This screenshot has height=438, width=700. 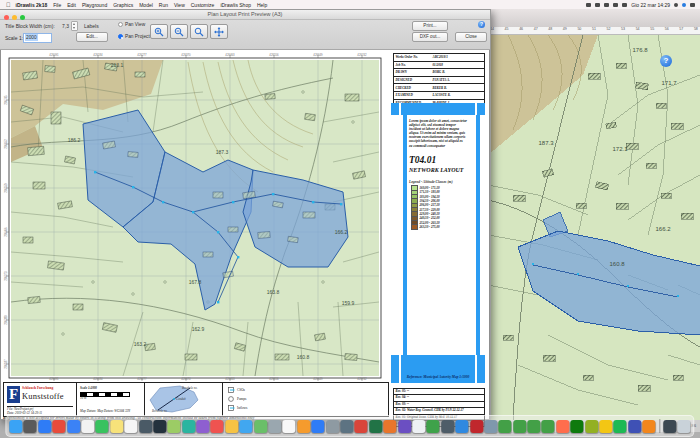 I want to click on works-value: LACOSTE R., so click(x=459, y=95).